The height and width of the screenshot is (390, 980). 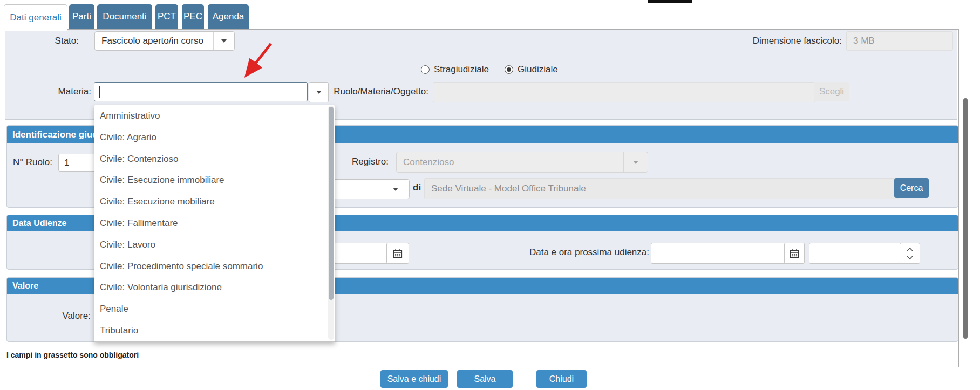 What do you see at coordinates (418, 188) in the screenshot?
I see `di-label: di` at bounding box center [418, 188].